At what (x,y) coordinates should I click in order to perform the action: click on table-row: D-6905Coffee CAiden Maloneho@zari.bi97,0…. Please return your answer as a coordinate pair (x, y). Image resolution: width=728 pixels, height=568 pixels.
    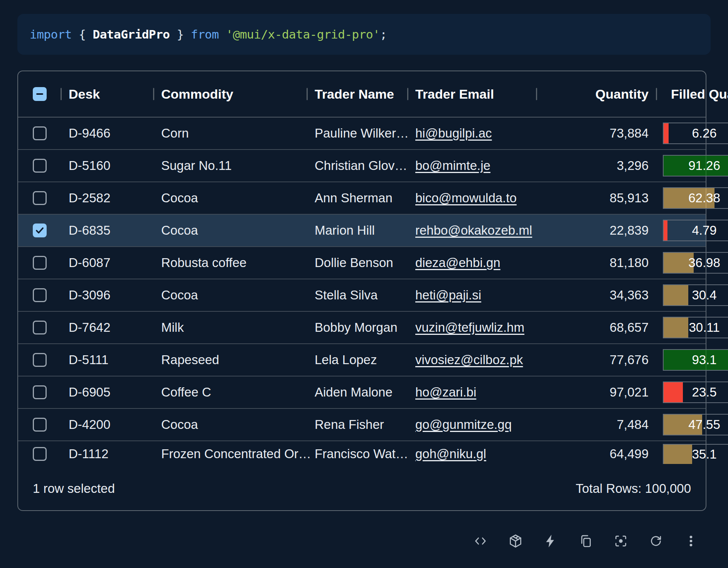
    Looking at the image, I should click on (362, 393).